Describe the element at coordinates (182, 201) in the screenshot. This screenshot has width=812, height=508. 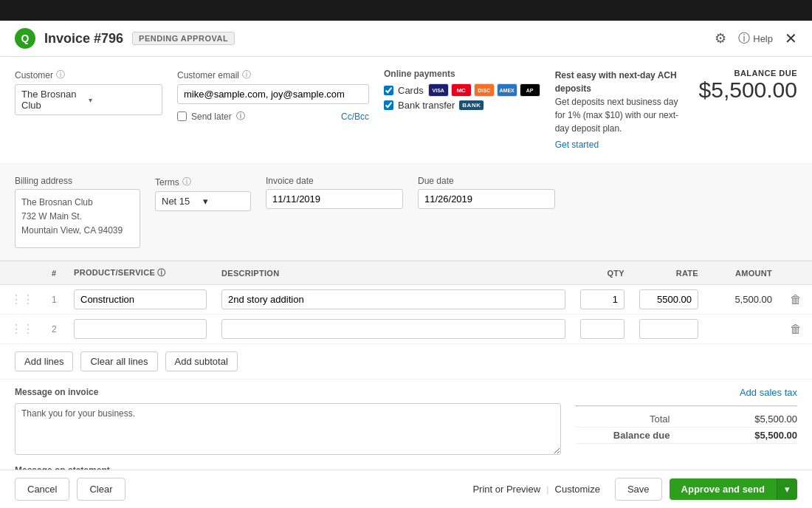
I see `terms-value: Net 15` at that location.